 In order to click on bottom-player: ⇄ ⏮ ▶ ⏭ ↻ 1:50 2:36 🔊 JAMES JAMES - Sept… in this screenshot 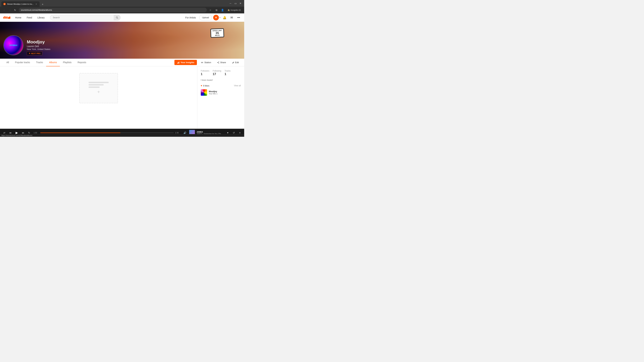, I will do `click(122, 133)`.